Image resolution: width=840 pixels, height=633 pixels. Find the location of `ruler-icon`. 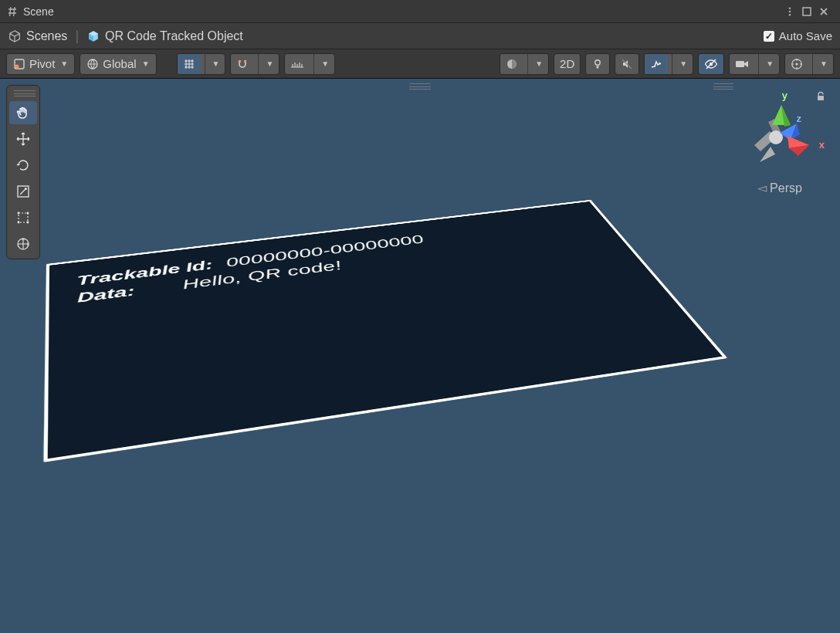

ruler-icon is located at coordinates (297, 64).